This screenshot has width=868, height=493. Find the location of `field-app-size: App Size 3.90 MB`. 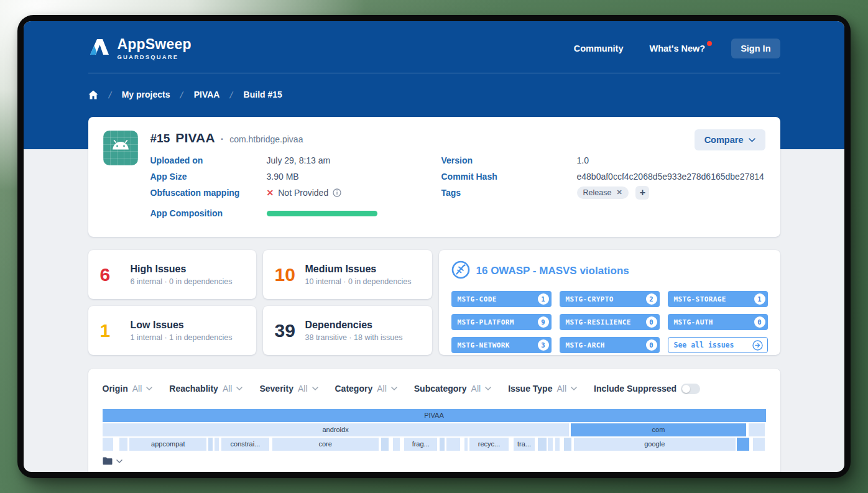

field-app-size: App Size 3.90 MB is located at coordinates (296, 177).